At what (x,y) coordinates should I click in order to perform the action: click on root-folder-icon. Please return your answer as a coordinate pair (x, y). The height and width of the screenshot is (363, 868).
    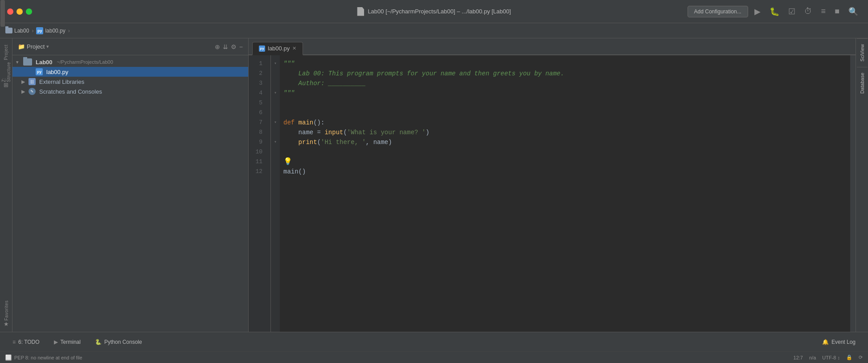
    Looking at the image, I should click on (28, 62).